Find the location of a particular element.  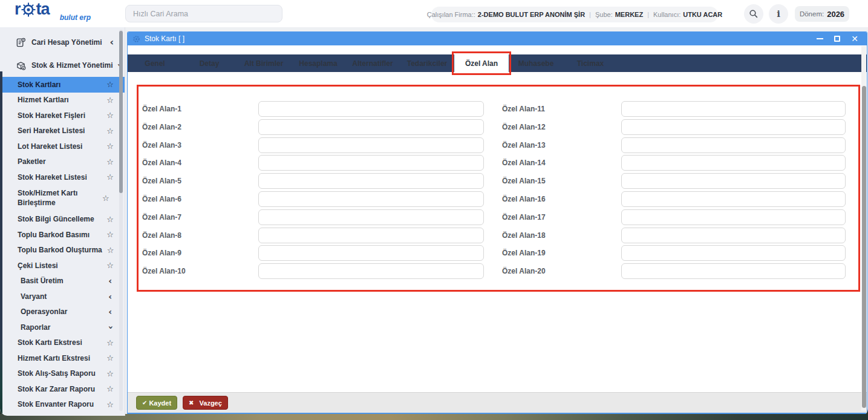

sidebar-item-stok-al-sat-raporu: Stok Alış-Satış Raporu ☆ is located at coordinates (62, 374).